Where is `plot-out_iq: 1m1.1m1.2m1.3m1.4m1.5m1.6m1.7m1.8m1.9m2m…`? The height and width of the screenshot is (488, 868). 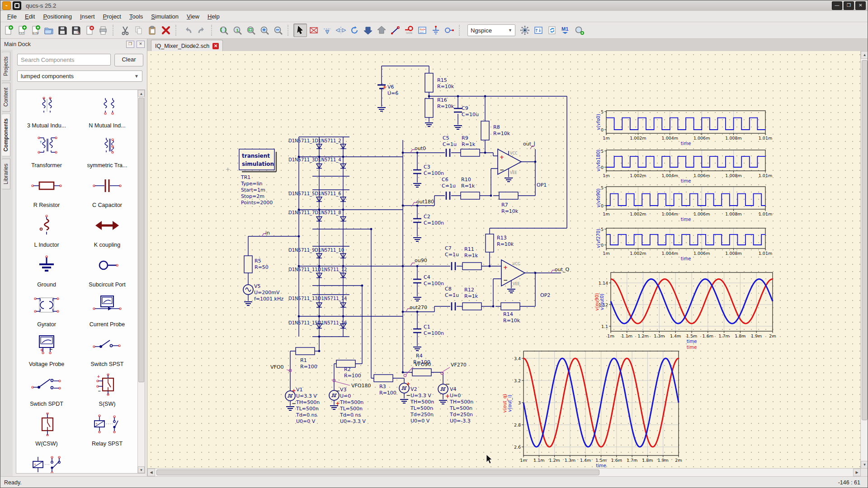 plot-out_iq: 1m1.1m1.2m1.3m1.4m1.5m1.6m1.7m1.8m1.9m2m… is located at coordinates (592, 409).